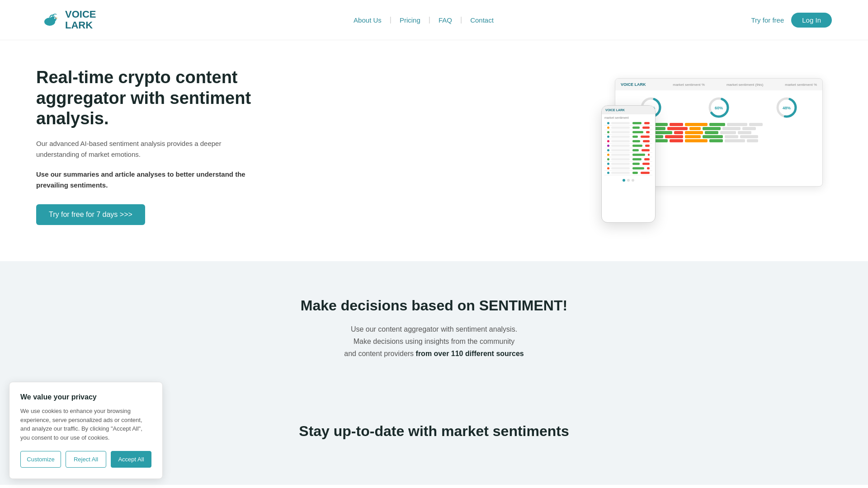  What do you see at coordinates (429, 20) in the screenshot?
I see `nav-sep-2: |` at bounding box center [429, 20].